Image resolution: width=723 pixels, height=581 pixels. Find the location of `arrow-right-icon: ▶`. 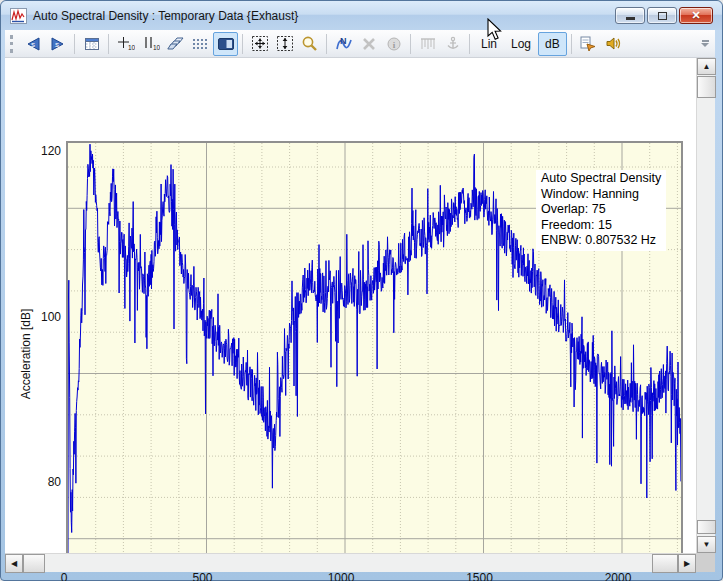

arrow-right-icon: ▶ is located at coordinates (687, 564).